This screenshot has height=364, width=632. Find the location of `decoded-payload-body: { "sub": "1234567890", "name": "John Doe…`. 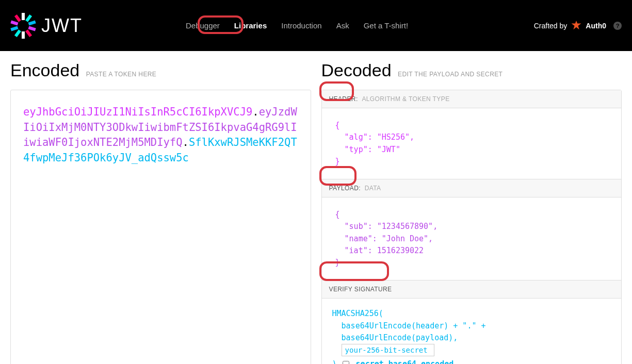

decoded-payload-body: { "sub": "1234567890", "name": "John Doe… is located at coordinates (472, 239).